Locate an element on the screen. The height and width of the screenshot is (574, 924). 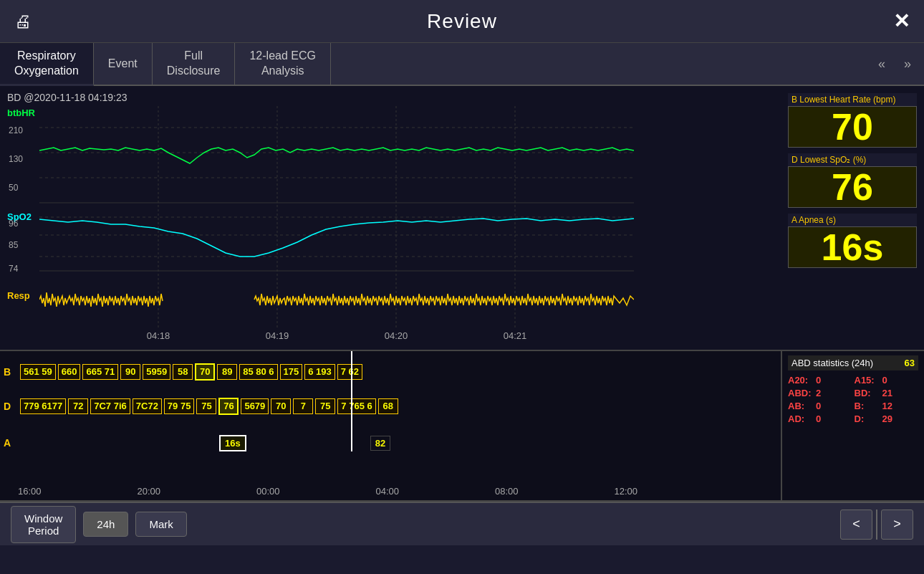
b-cell-12: 7 62 is located at coordinates (350, 372).